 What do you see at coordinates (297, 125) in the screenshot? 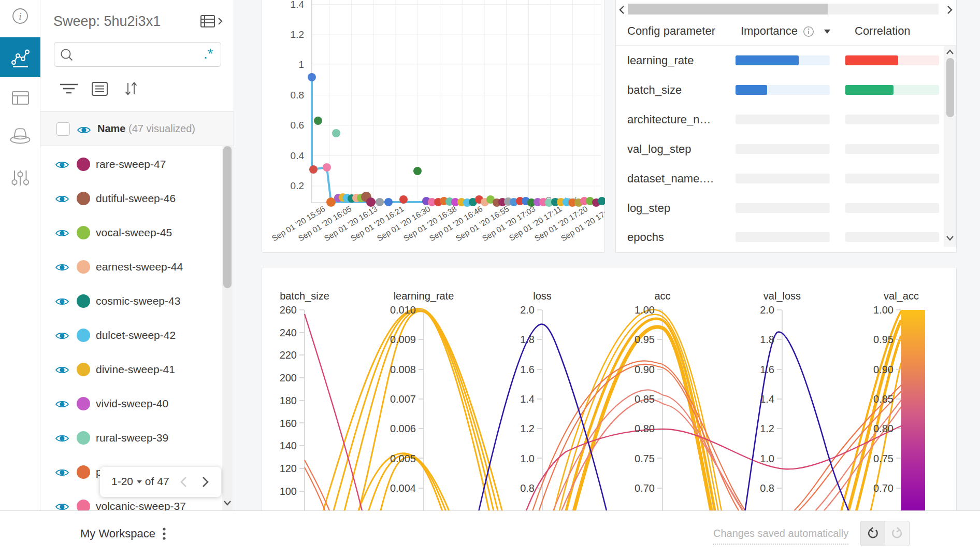
I see `svg-text: 0.6` at bounding box center [297, 125].